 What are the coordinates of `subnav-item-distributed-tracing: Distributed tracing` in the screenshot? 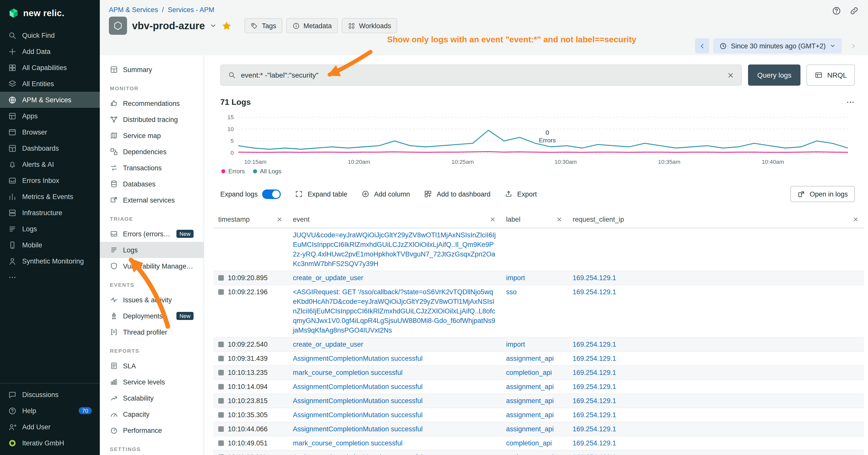 It's located at (152, 120).